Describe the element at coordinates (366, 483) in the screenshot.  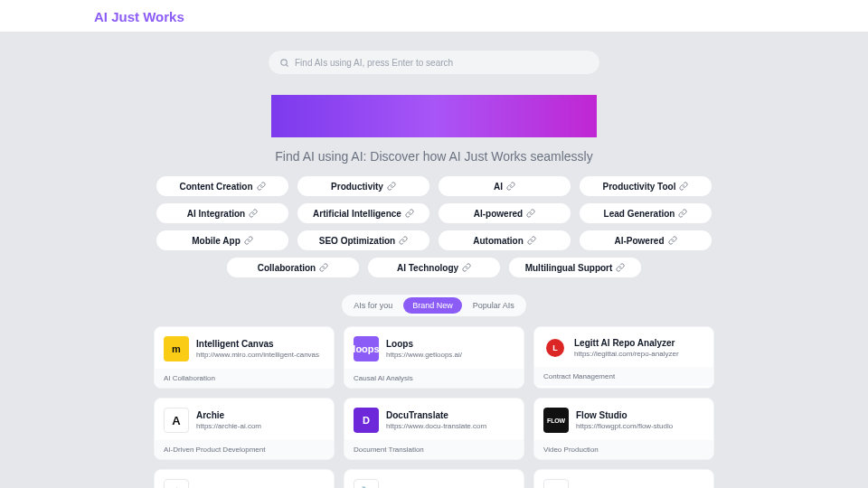
I see `card-icon: 🔧` at that location.